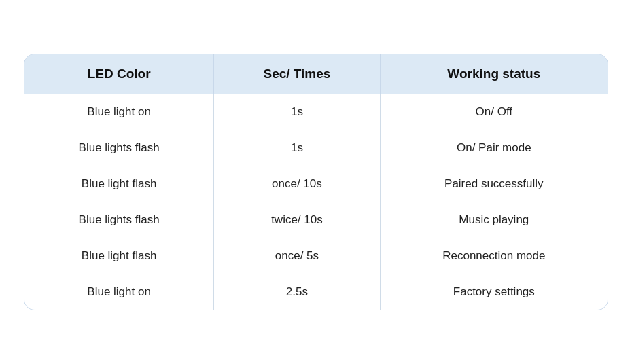 The height and width of the screenshot is (364, 632). Describe the element at coordinates (297, 257) in the screenshot. I see `cell-sec-times: once/ 5s` at that location.